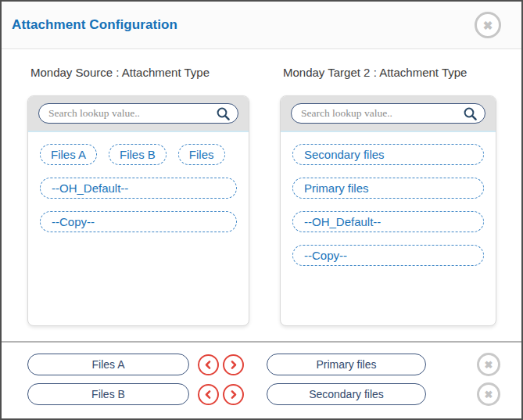 The width and height of the screenshot is (523, 420). I want to click on mapping-source-button: Files A, so click(108, 364).